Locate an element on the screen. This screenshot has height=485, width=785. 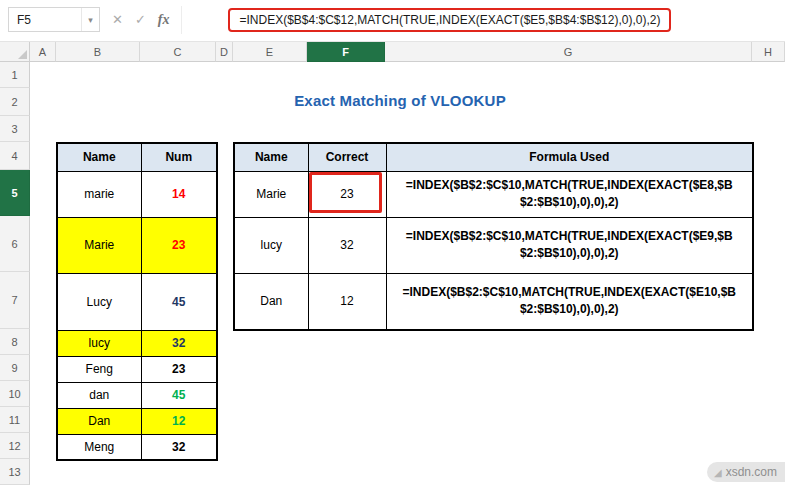
table-row: Marie 23 is located at coordinates (137, 245).